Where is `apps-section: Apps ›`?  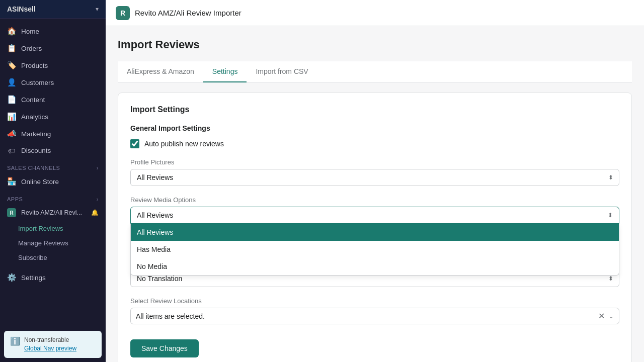
apps-section: Apps › is located at coordinates (53, 197).